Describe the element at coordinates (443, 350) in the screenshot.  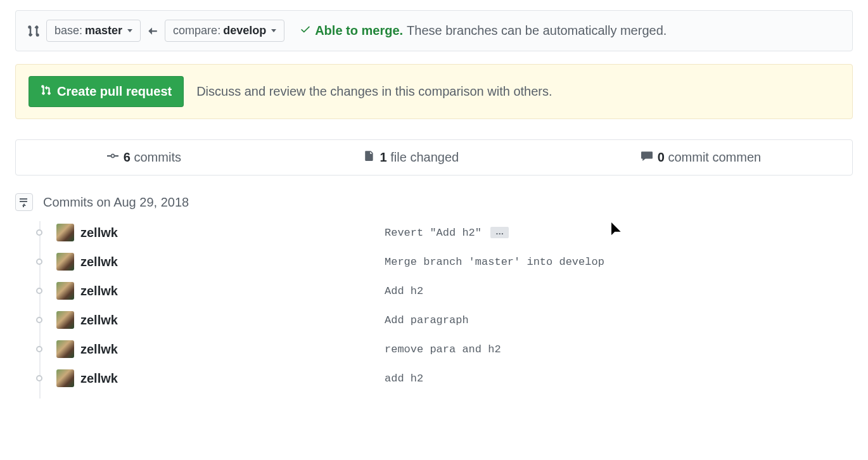
I see `commit-message: remove para and h2` at that location.